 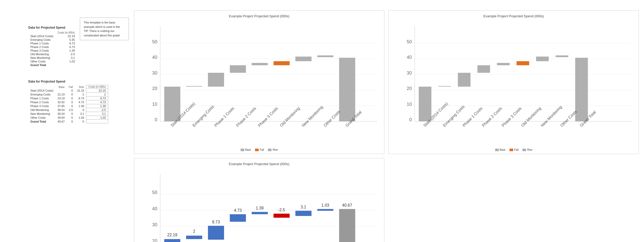 I want to click on legend-rise: Rise, so click(x=273, y=150).